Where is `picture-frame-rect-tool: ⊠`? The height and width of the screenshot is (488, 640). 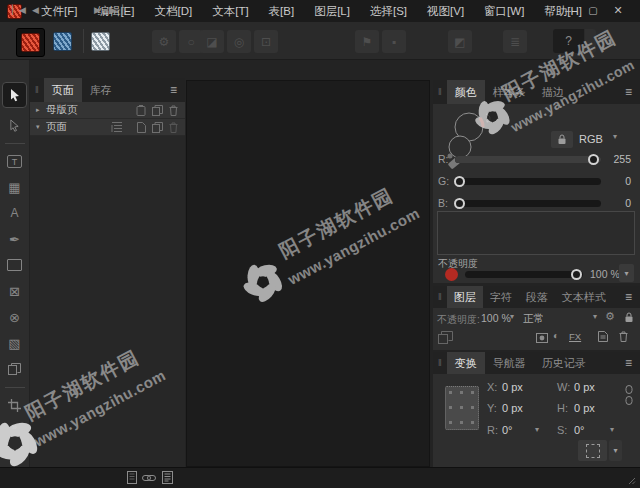 picture-frame-rect-tool: ⊠ is located at coordinates (15, 291).